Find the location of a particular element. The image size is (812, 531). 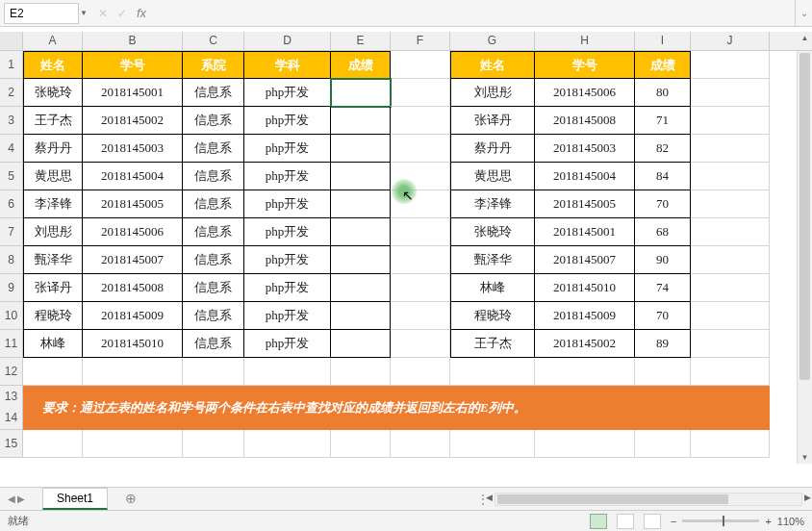

select-all-corner is located at coordinates (12, 40).